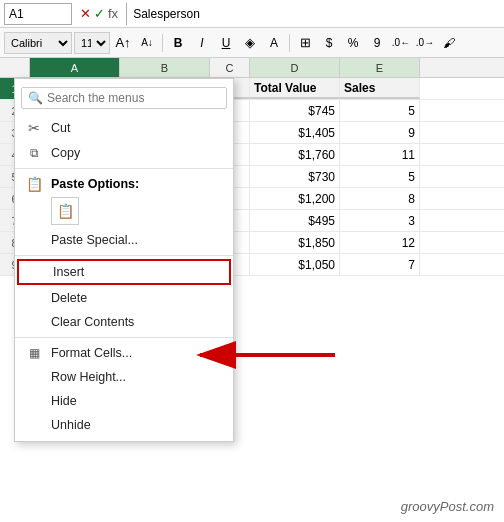 The height and width of the screenshot is (522, 504). I want to click on cell-d1: Total Value, so click(295, 88).